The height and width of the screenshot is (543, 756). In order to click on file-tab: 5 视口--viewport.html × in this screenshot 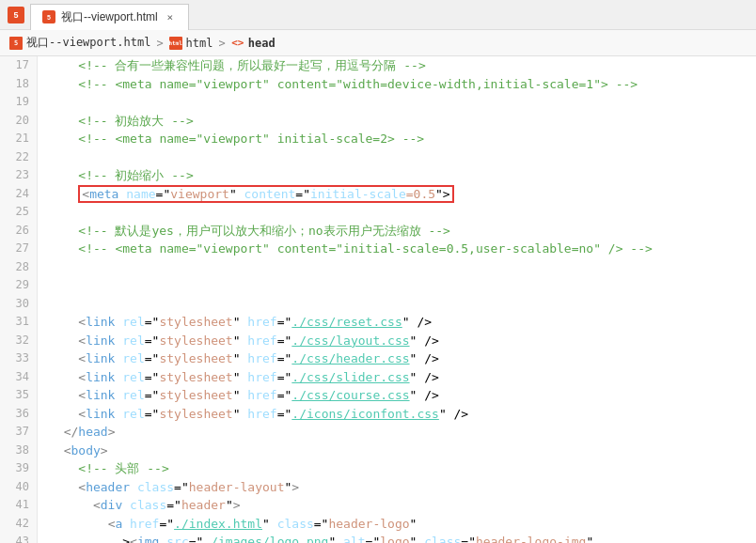, I will do `click(109, 17)`.